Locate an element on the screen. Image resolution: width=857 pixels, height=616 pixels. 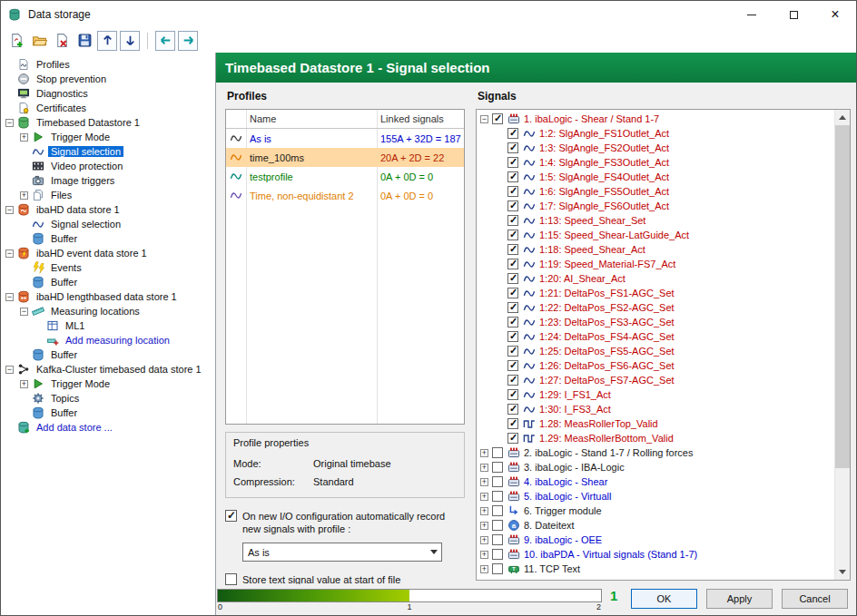
delete-profile-button is located at coordinates (62, 41).